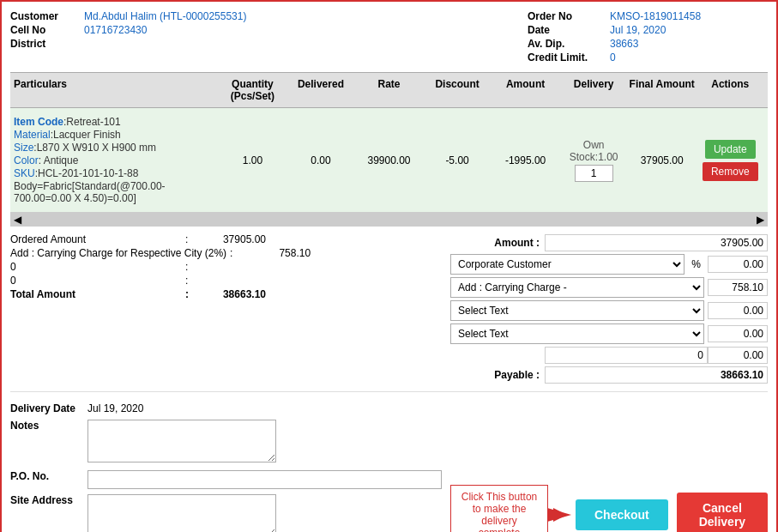  I want to click on carrying-label: Add : Carrying Charge for Respective Cit…, so click(118, 253).